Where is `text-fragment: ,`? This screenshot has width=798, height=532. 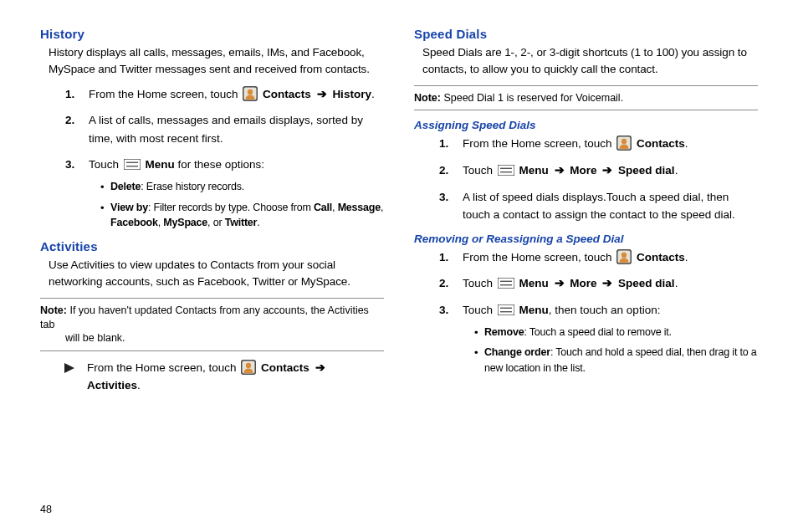
text-fragment: , is located at coordinates (381, 207).